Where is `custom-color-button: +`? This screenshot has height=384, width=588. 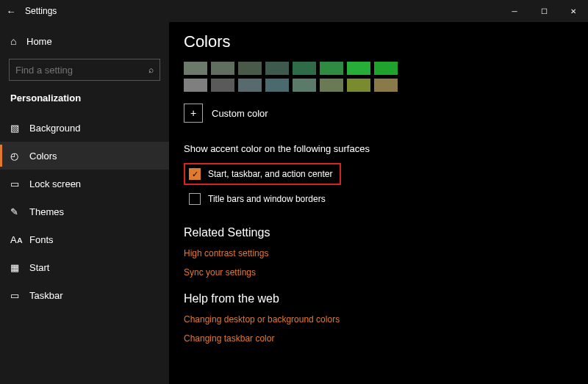
custom-color-button: + is located at coordinates (193, 113).